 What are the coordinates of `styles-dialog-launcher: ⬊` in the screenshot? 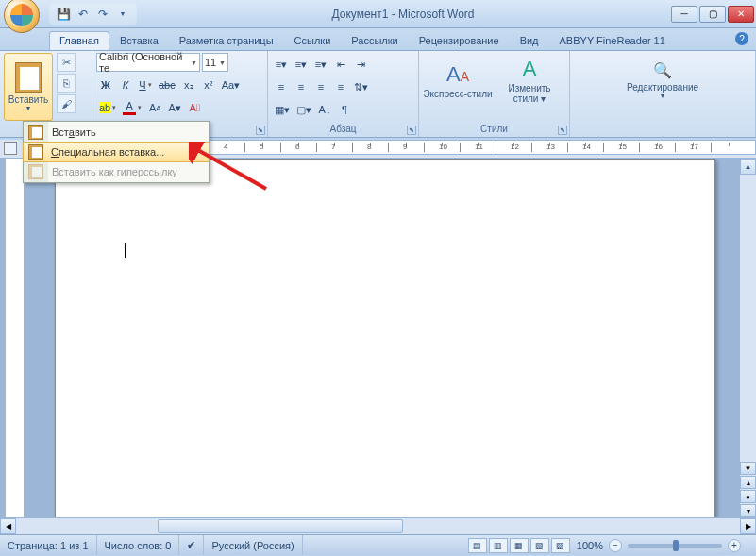 It's located at (563, 130).